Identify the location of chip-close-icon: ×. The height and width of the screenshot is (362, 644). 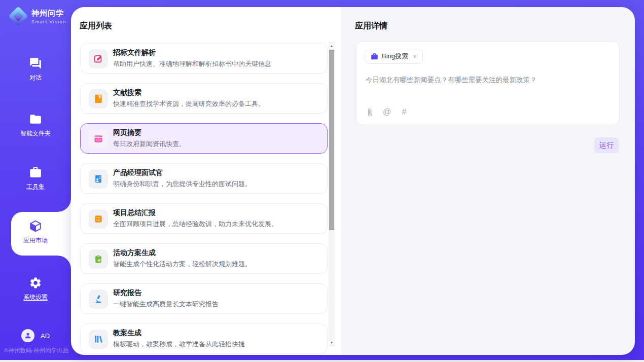
(415, 57).